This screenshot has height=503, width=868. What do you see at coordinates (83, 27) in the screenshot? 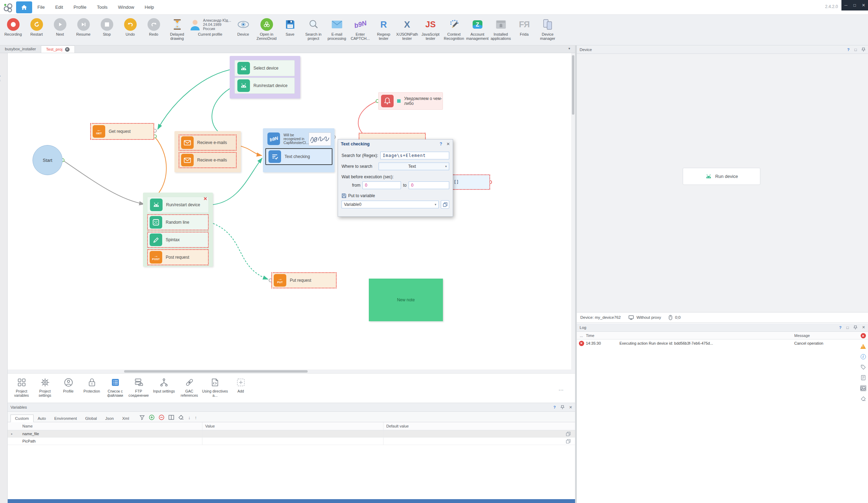
I see `toolbar-resume: Resume` at bounding box center [83, 27].